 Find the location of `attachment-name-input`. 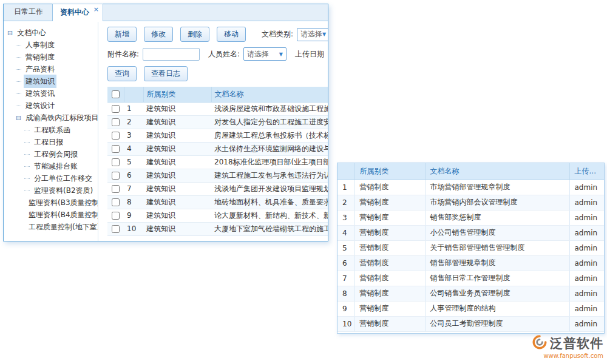

attachment-name-input is located at coordinates (171, 55).